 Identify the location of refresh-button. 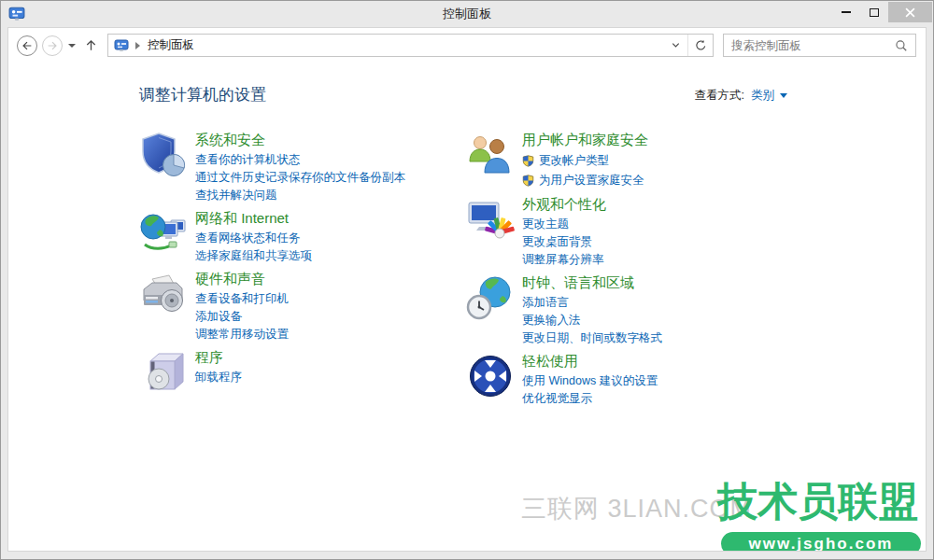
(700, 45).